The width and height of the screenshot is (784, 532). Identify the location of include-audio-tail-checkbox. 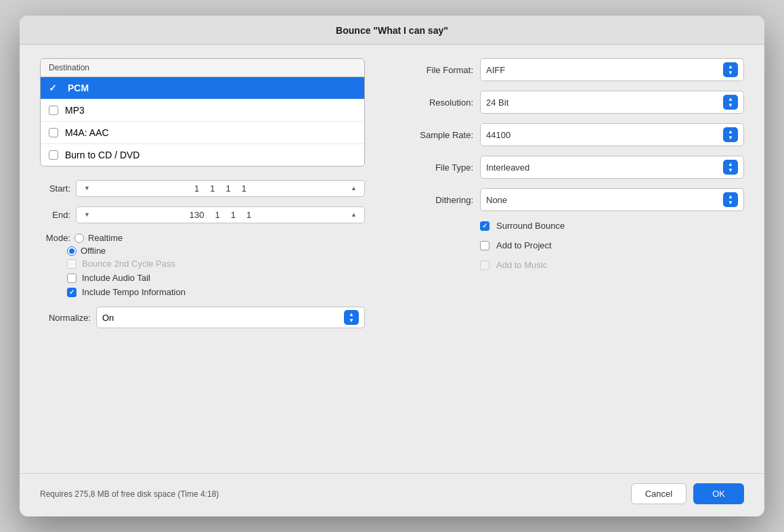
(72, 278).